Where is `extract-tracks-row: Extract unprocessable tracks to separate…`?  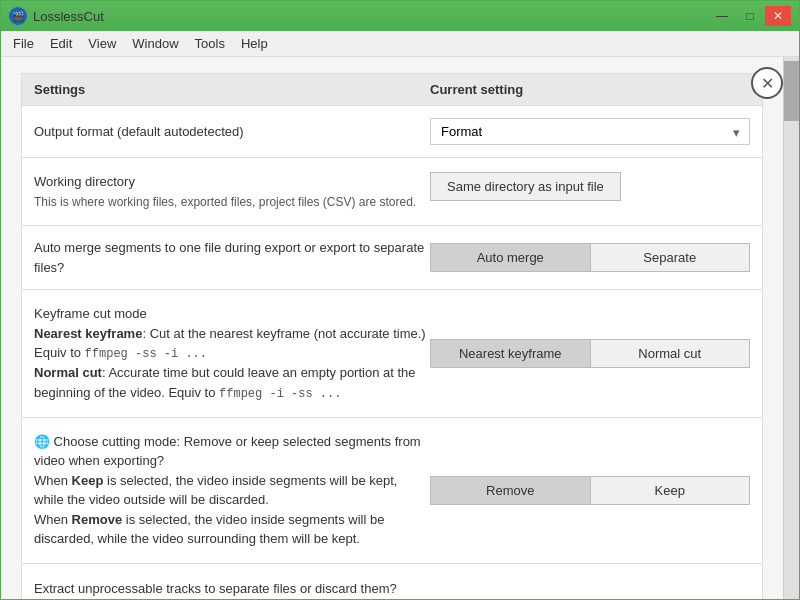 extract-tracks-row: Extract unprocessable tracks to separate… is located at coordinates (392, 582).